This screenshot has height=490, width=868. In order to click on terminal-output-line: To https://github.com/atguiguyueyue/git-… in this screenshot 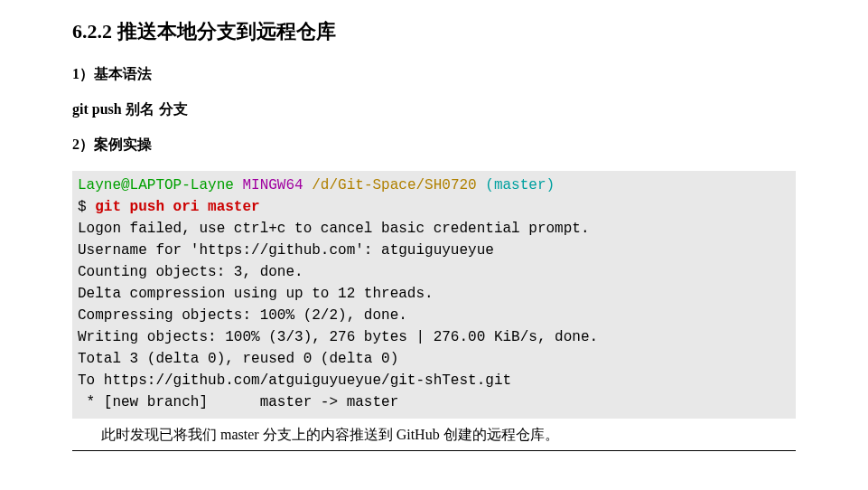, I will do `click(294, 381)`.